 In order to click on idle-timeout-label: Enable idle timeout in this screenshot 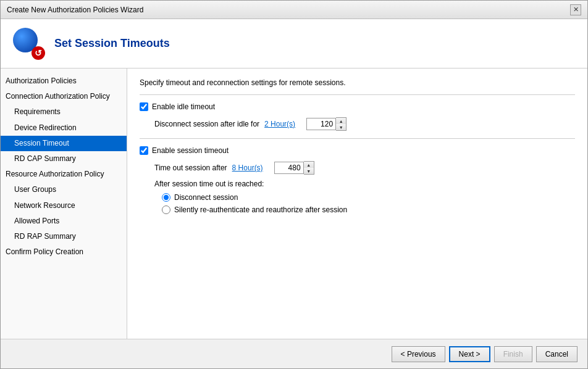, I will do `click(183, 107)`.